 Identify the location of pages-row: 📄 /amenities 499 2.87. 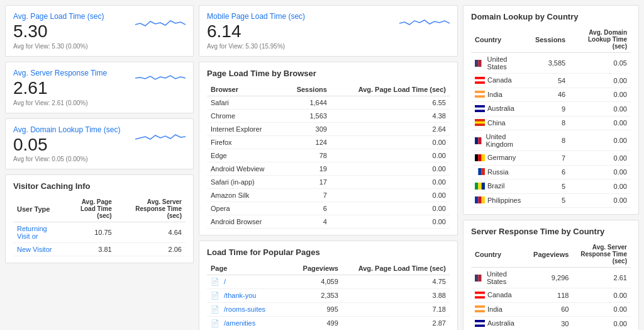
(328, 323).